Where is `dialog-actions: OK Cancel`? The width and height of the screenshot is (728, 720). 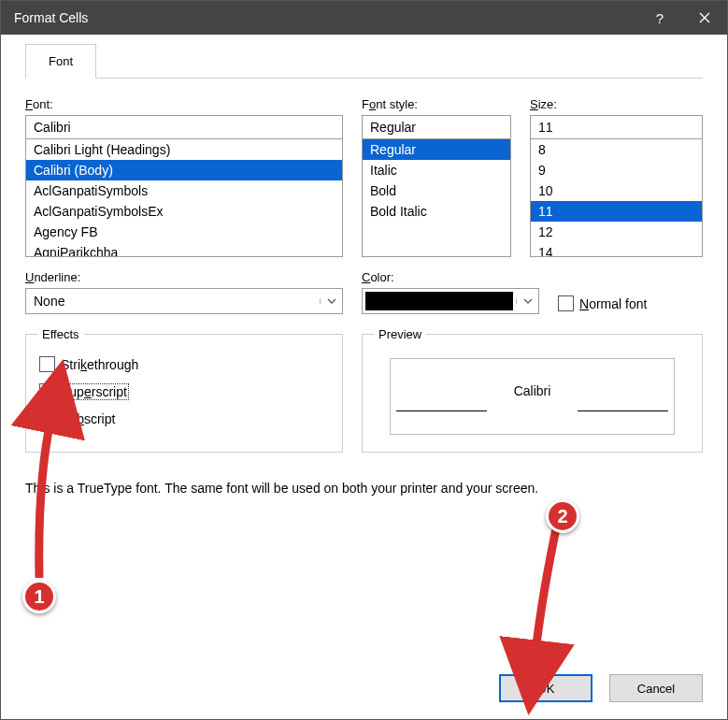
dialog-actions: OK Cancel is located at coordinates (364, 679).